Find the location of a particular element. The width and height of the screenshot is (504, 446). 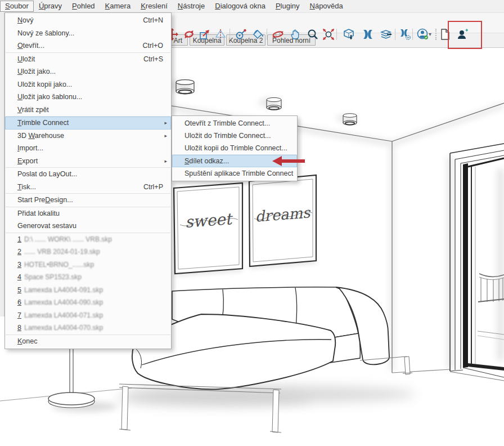

menubar-item-pluginy: Pluginy is located at coordinates (288, 6).